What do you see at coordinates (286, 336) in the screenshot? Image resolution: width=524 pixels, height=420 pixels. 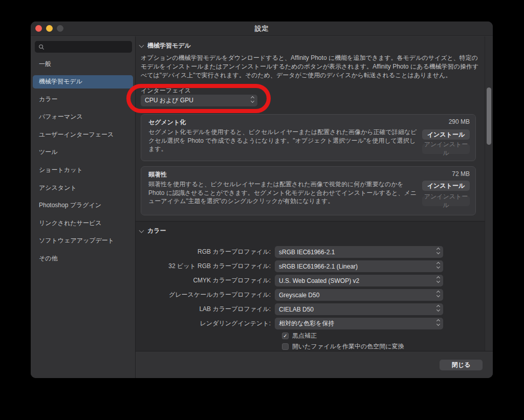 I see `black-point-checkbox` at bounding box center [286, 336].